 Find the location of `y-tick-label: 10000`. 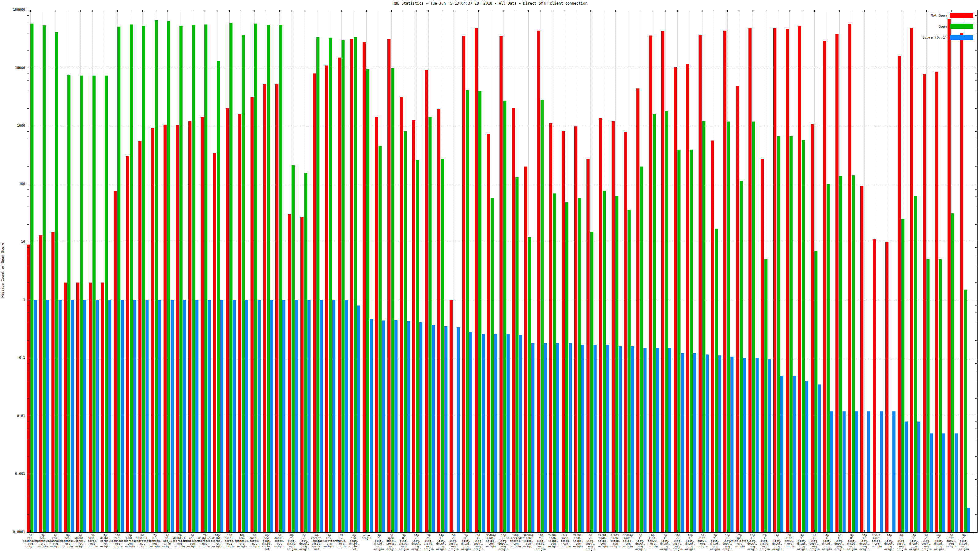

y-tick-label: 10000 is located at coordinates (13, 68).